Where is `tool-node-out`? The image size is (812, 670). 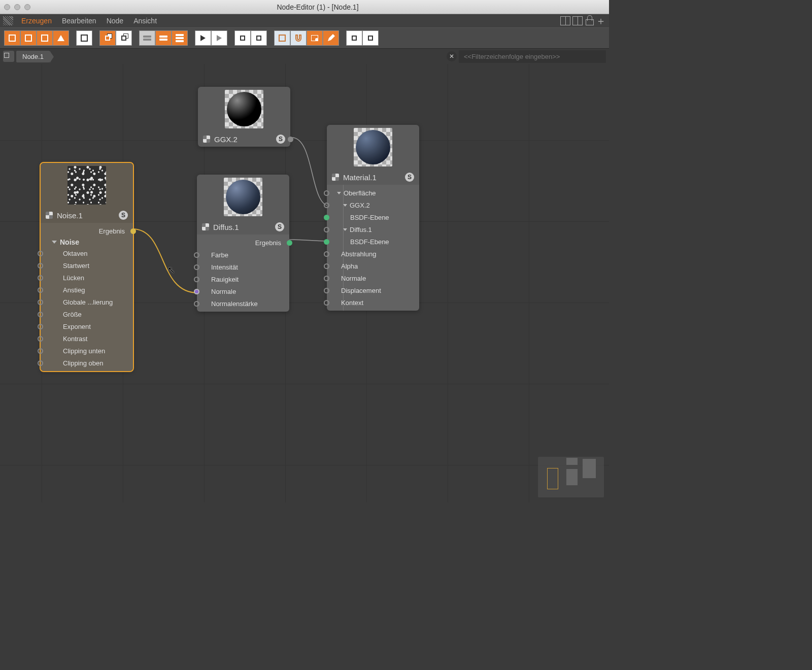
tool-node-out is located at coordinates (45, 38).